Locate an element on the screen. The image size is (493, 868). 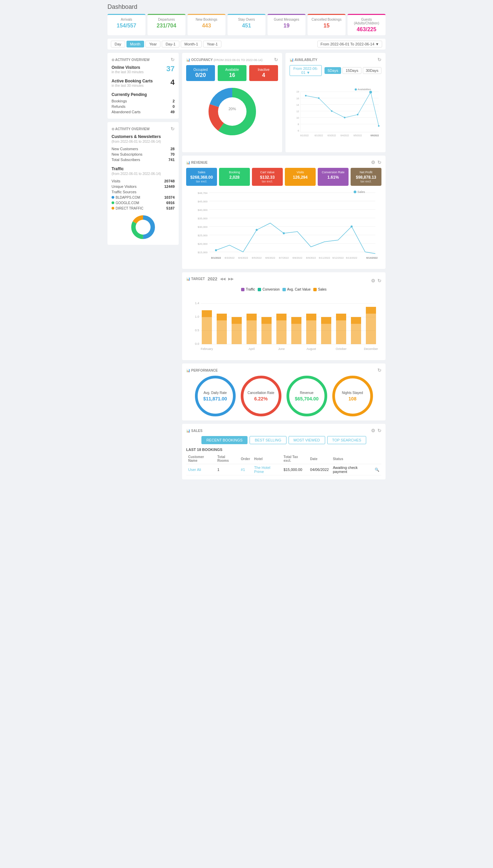
target-next-icon: ▶▶ is located at coordinates (231, 279).